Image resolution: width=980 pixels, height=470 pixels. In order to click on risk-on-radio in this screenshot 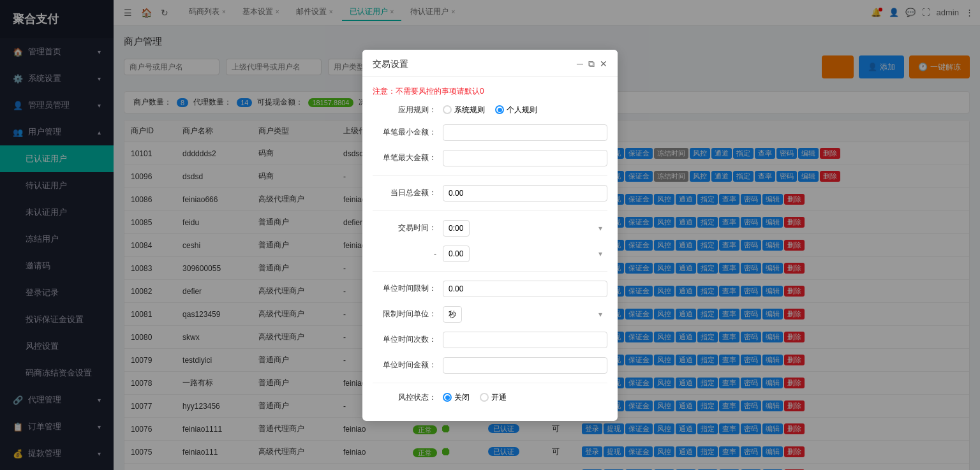, I will do `click(484, 397)`.